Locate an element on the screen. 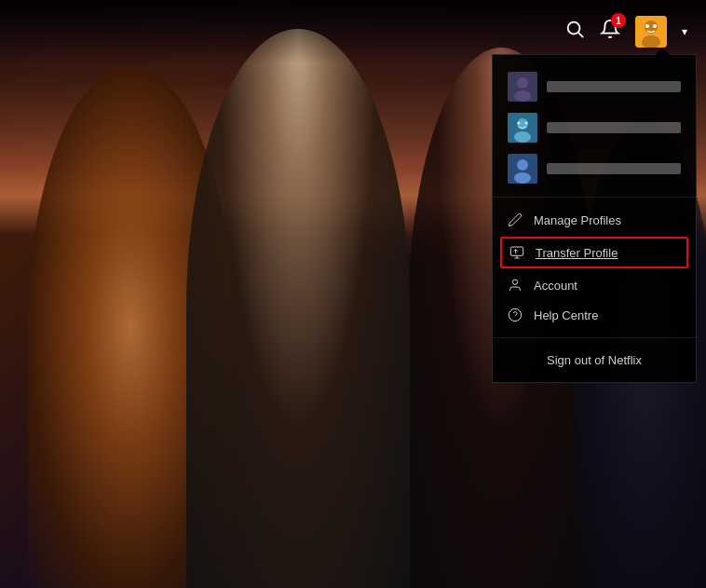  question-icon is located at coordinates (515, 315).